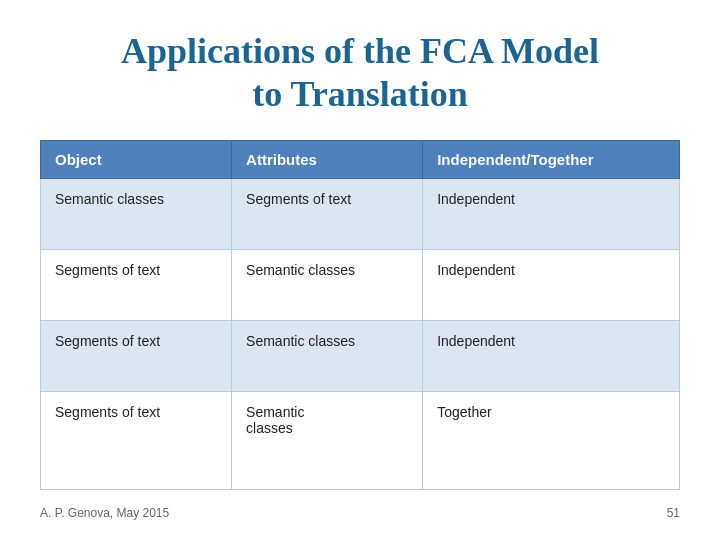 Image resolution: width=720 pixels, height=540 pixels. I want to click on cell-object-2: Segments of text, so click(136, 356).